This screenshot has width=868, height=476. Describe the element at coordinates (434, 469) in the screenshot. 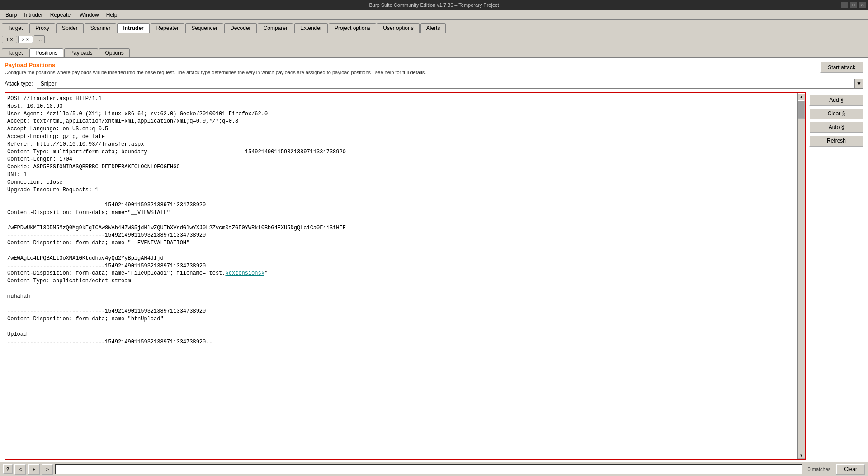

I see `bottom-toolbar: ? < + > 0 matches Clear` at that location.